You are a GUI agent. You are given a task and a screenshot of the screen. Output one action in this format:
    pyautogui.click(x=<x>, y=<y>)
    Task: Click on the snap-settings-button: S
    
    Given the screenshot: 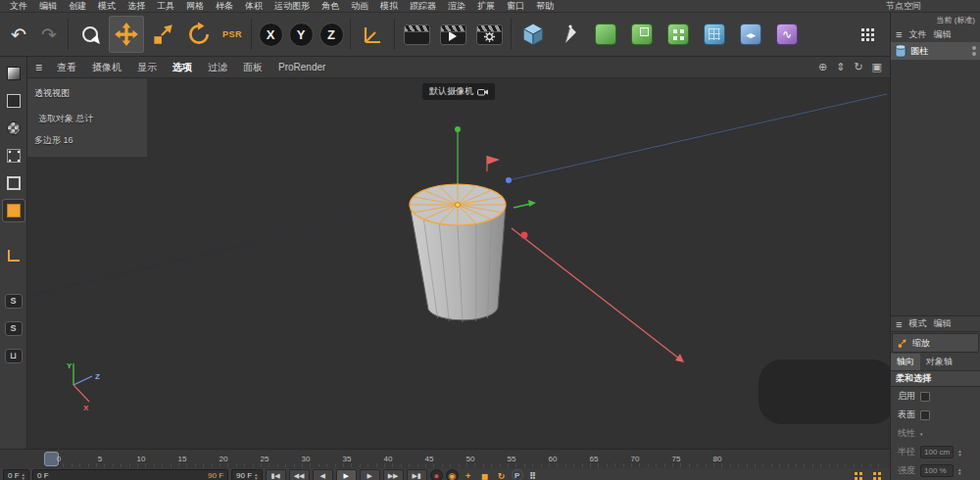 What is the action you would take?
    pyautogui.click(x=14, y=328)
    